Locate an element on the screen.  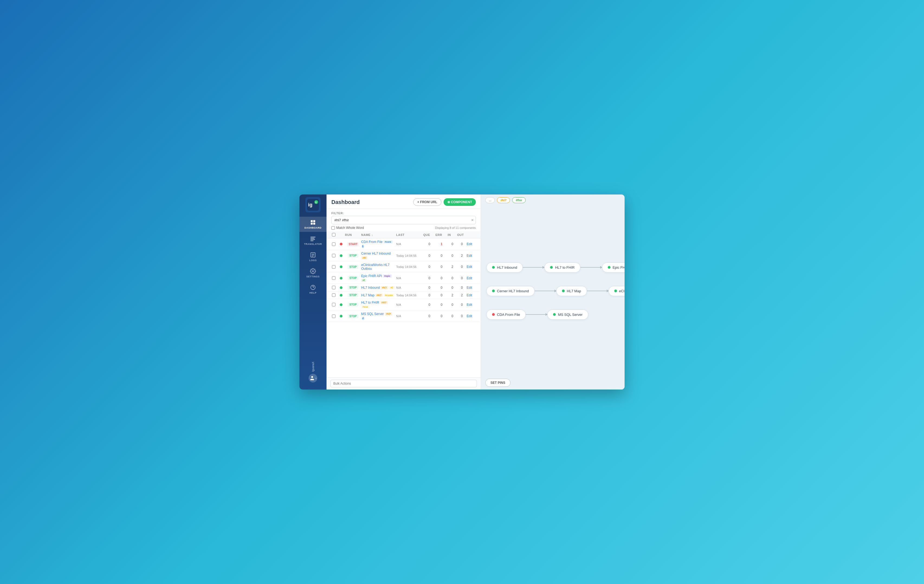
flow-row-2: Cerner HL7 Inbound HL7 Map is located at coordinates (556, 291).